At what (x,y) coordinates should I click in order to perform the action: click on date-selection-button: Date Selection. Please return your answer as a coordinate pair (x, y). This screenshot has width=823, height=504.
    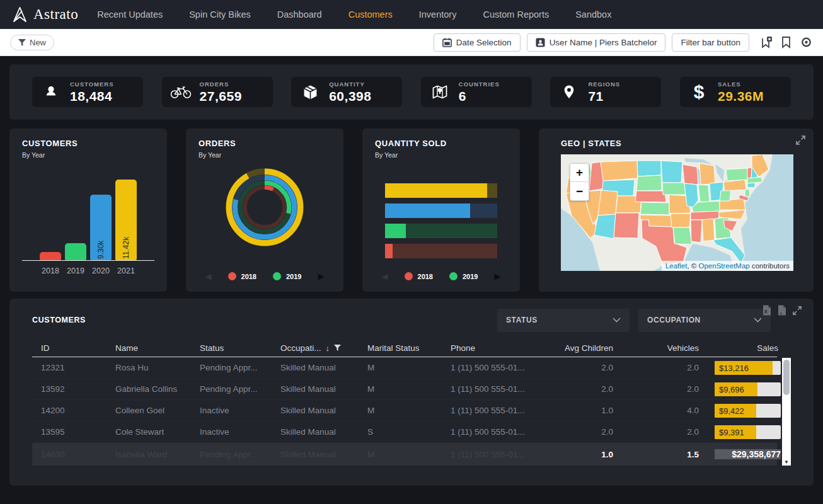
    Looking at the image, I should click on (477, 43).